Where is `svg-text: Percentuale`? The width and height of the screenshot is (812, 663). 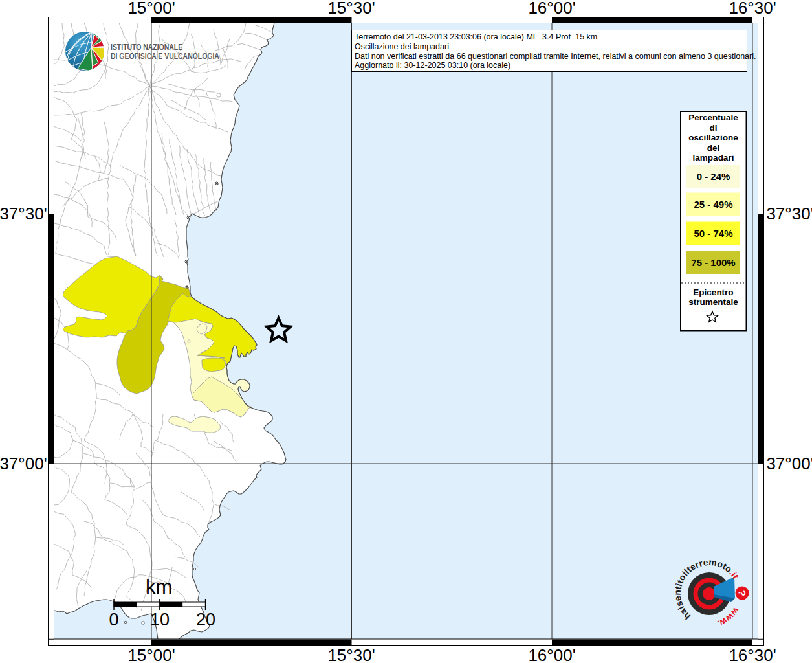
svg-text: Percentuale is located at coordinates (713, 118).